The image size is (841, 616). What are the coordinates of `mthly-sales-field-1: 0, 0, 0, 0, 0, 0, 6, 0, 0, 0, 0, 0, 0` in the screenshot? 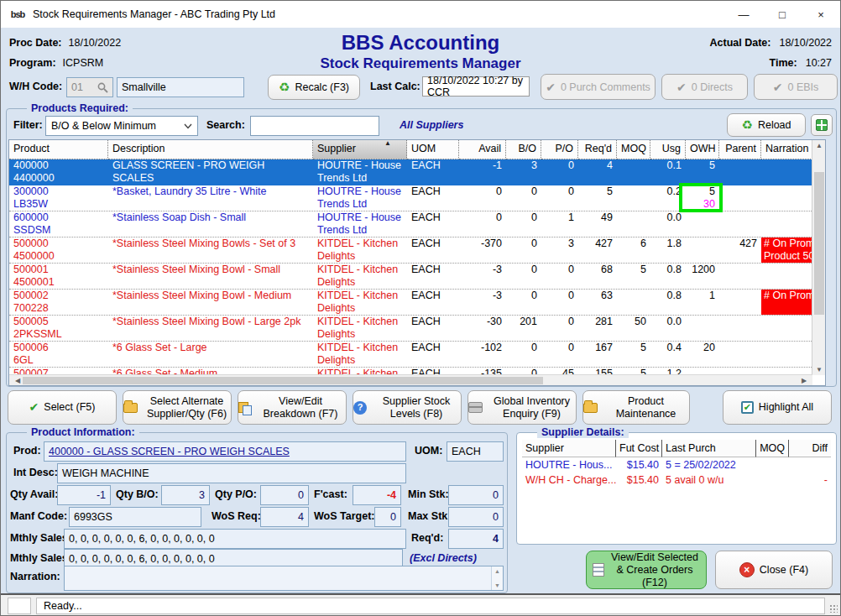 It's located at (235, 539).